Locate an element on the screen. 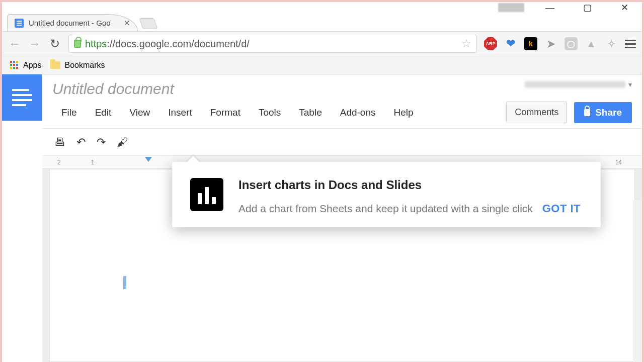 Image resolution: width=644 pixels, height=362 pixels. new-tab-button is located at coordinates (148, 24).